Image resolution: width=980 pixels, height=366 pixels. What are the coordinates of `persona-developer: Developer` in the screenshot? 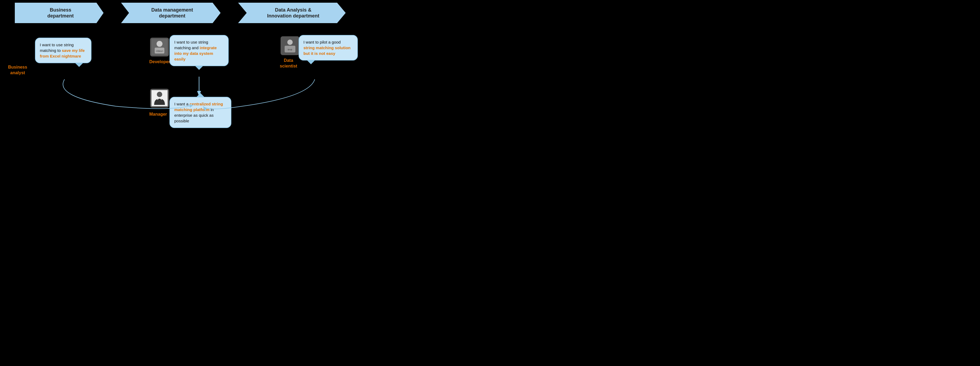 It's located at (160, 62).